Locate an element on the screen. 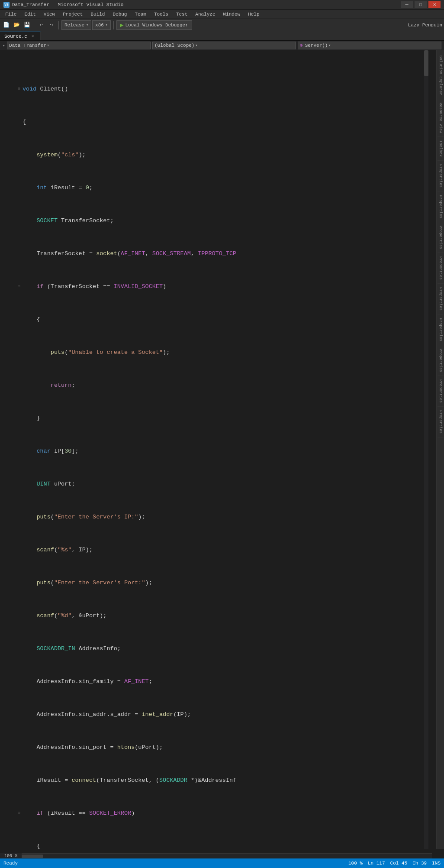  code-line: } is located at coordinates (218, 418).